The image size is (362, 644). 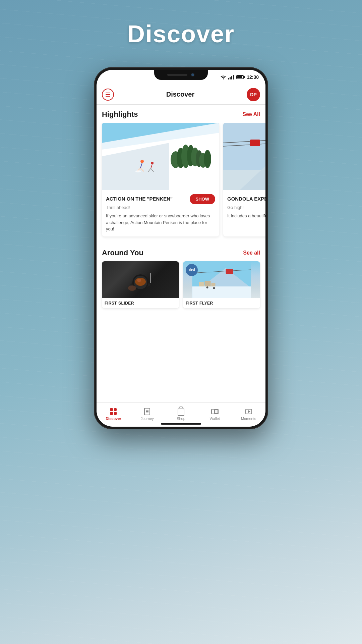 What do you see at coordinates (215, 412) in the screenshot?
I see `wallet-nav-icon` at bounding box center [215, 412].